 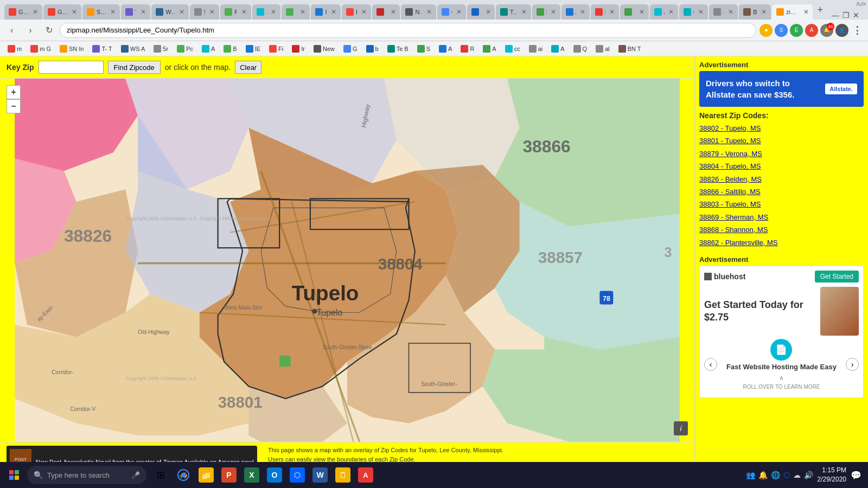 I want to click on browser-tab: b ✕, so click(x=481, y=12).